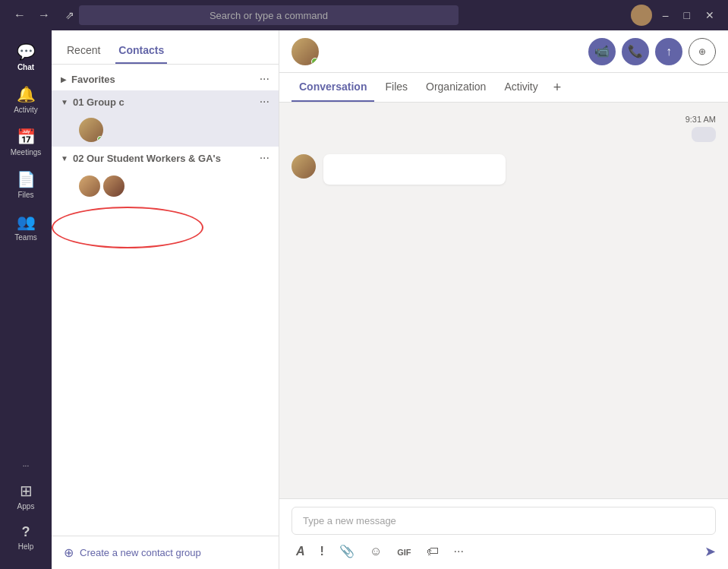  What do you see at coordinates (26, 299) in the screenshot?
I see `sidebar-nav: 💬 Chat 🔔 Activity 📅 Meetings 📄 Files 👥 T…` at bounding box center [26, 299].